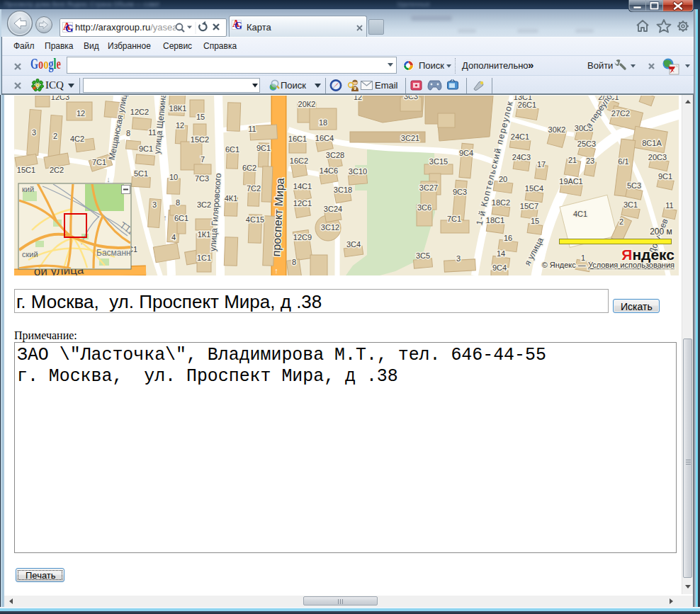  Describe the element at coordinates (77, 139) in the screenshot. I see `svg-text: 4С2` at that location.